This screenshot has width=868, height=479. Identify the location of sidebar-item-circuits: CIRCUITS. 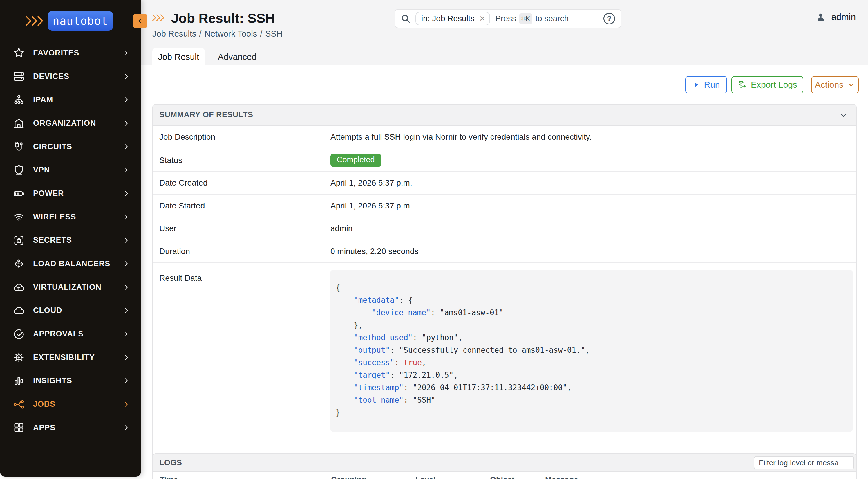
(70, 147).